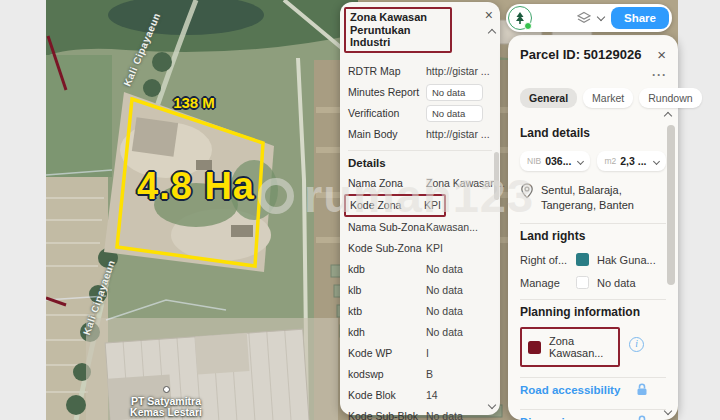 This screenshot has height=420, width=720. What do you see at coordinates (420, 228) in the screenshot?
I see `detail-row-nama-sub-zona: Nama Sub-Zona Kawasan...` at bounding box center [420, 228].